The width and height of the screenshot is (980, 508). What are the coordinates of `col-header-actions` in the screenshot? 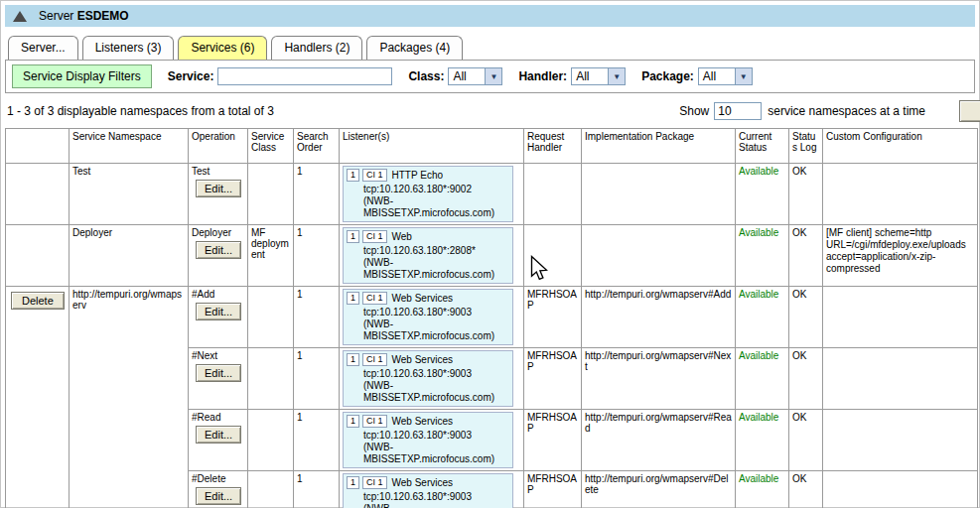 It's located at (38, 147).